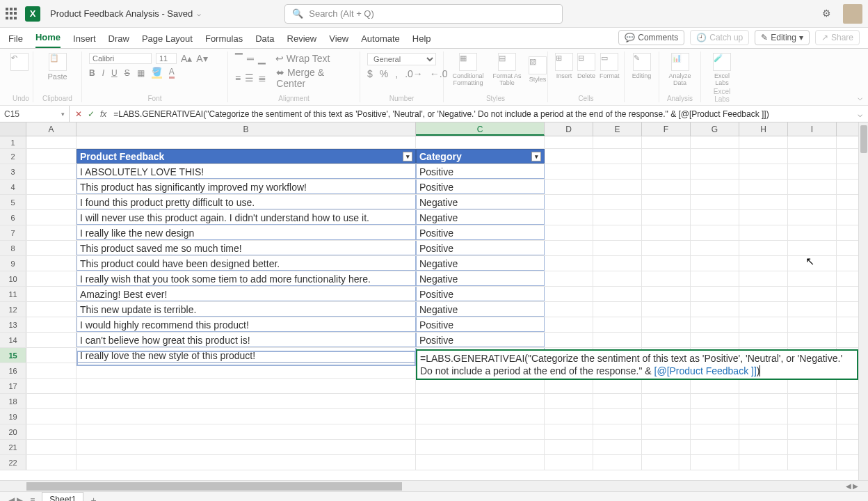 This screenshot has width=868, height=501. I want to click on select-all-corner, so click(13, 129).